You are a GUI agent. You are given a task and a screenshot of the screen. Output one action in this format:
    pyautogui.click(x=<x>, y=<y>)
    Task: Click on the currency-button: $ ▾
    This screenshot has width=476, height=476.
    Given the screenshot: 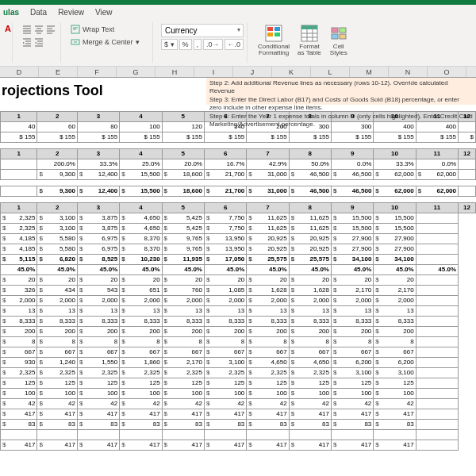 What is the action you would take?
    pyautogui.click(x=170, y=44)
    